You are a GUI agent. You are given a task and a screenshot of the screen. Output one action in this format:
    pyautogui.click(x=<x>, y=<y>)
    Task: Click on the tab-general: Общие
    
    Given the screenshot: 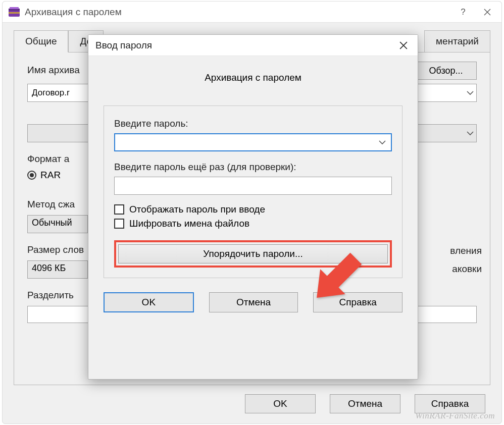 What is the action you would take?
    pyautogui.click(x=41, y=41)
    